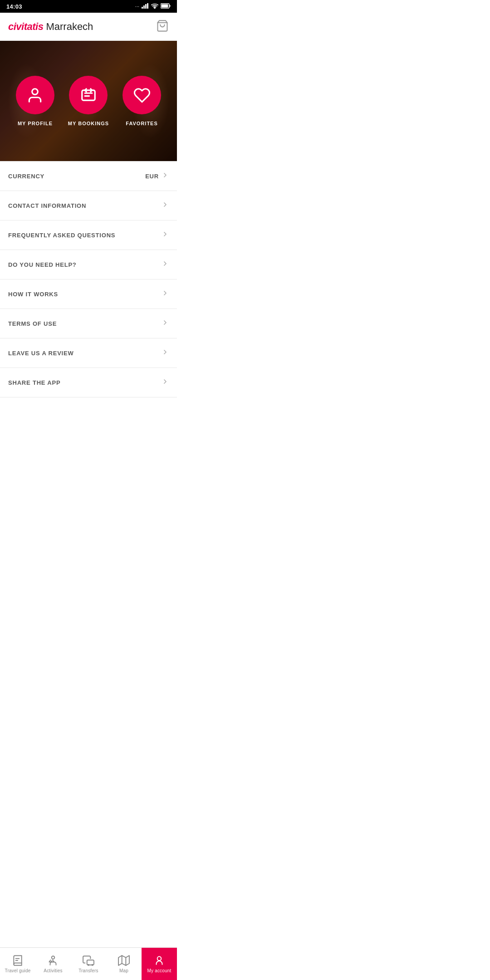  Describe the element at coordinates (33, 294) in the screenshot. I see `how-it-works-label: HOW IT WORKS` at that location.